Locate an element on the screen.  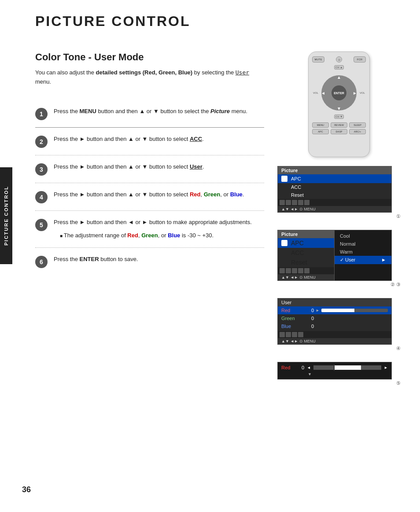
step-4: 4 Press the ► button and then ▲ or ▼ but… is located at coordinates (150, 197).